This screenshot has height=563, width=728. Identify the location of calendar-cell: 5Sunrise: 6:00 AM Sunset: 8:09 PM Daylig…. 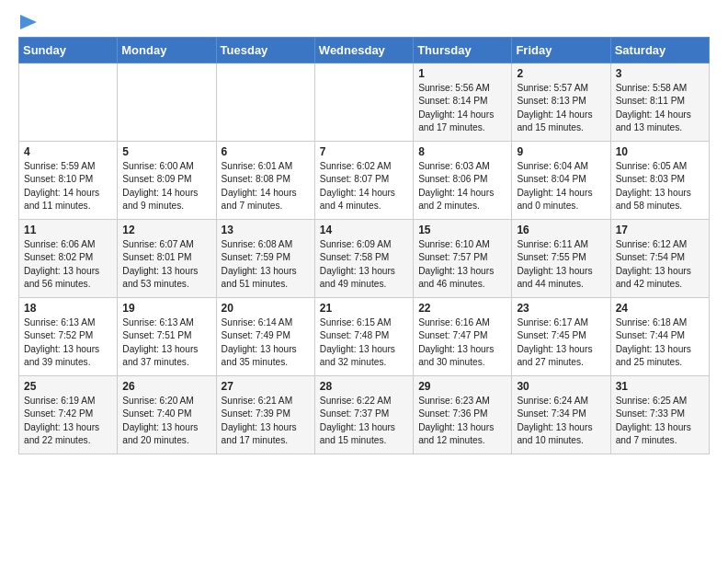
(167, 180).